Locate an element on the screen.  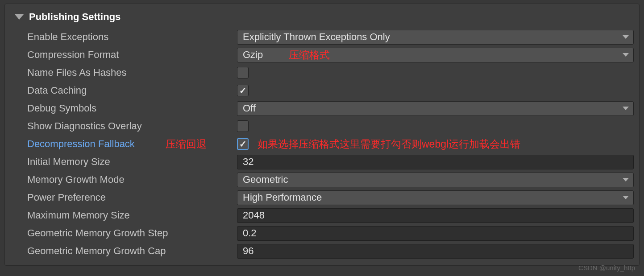
annotation-fallback-label: 压缩回退 is located at coordinates (186, 144).